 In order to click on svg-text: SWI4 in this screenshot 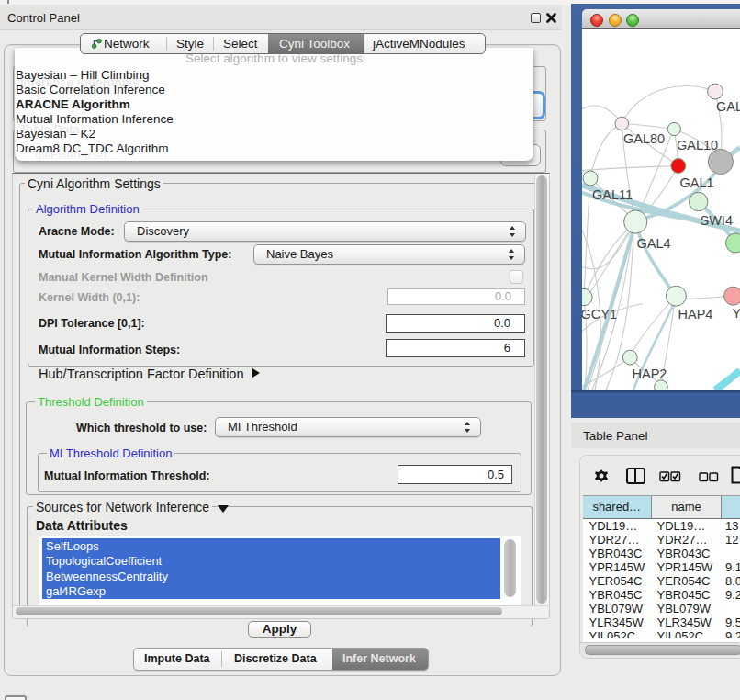, I will do `click(716, 220)`.